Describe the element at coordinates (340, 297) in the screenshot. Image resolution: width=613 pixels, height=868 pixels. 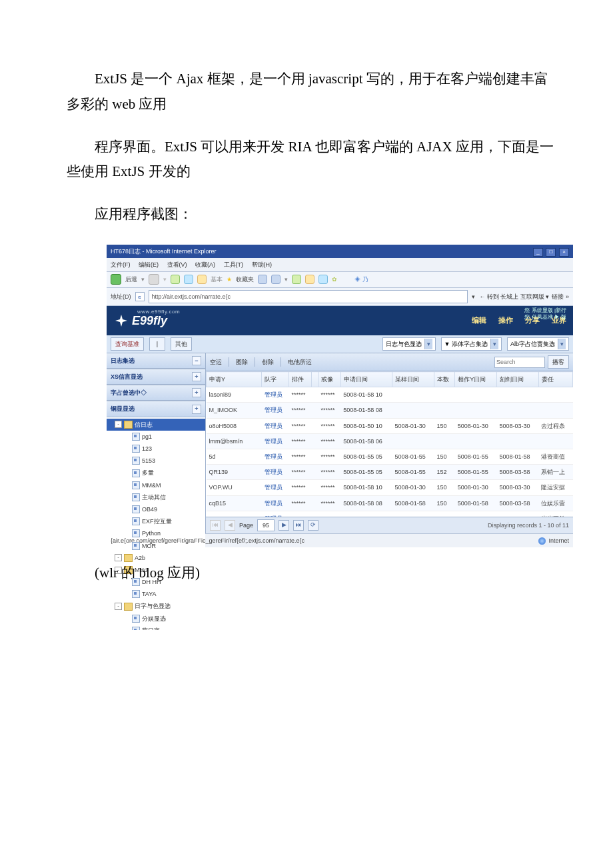
I see `ie-addressbar: 地址(D) e http://air.extjs.com/narrate.e{c…` at that location.